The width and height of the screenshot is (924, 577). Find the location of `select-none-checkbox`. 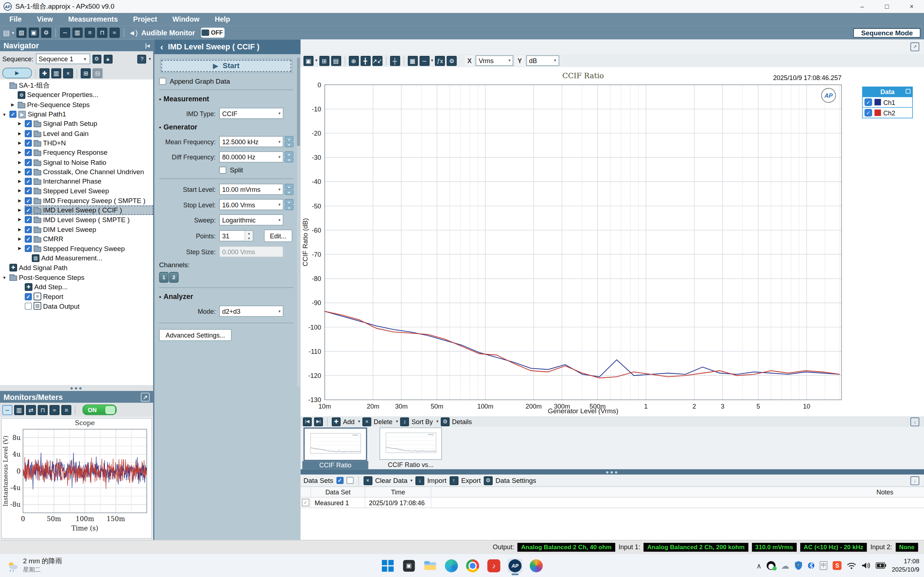

select-none-checkbox is located at coordinates (350, 480).